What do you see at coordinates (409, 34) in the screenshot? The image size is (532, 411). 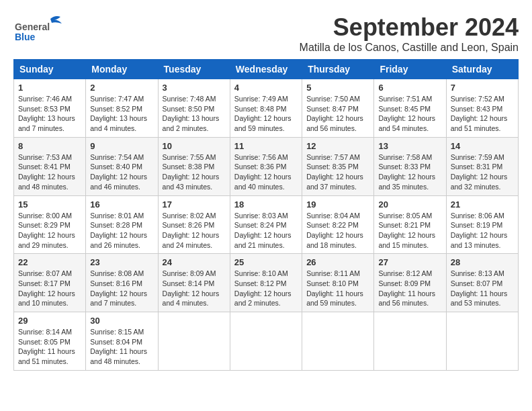 I see `title-section: September 2024 Matilla de los Canos, Cas…` at bounding box center [409, 34].